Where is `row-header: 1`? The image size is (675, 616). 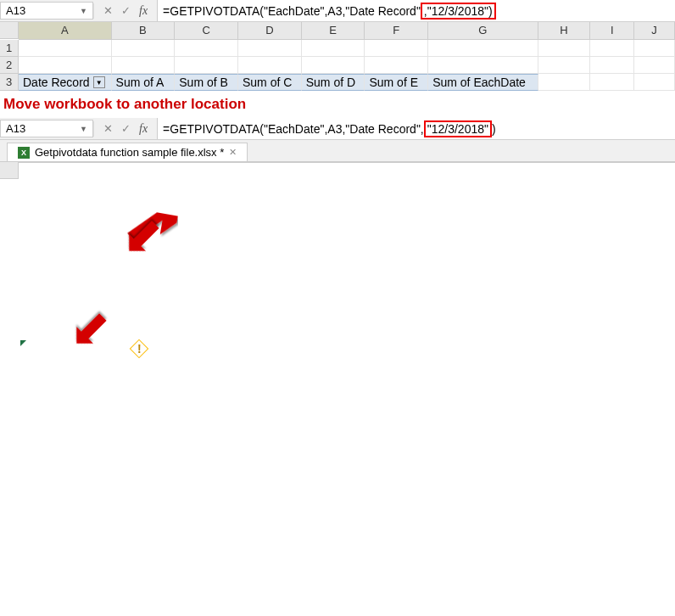
row-header: 1 is located at coordinates (9, 48).